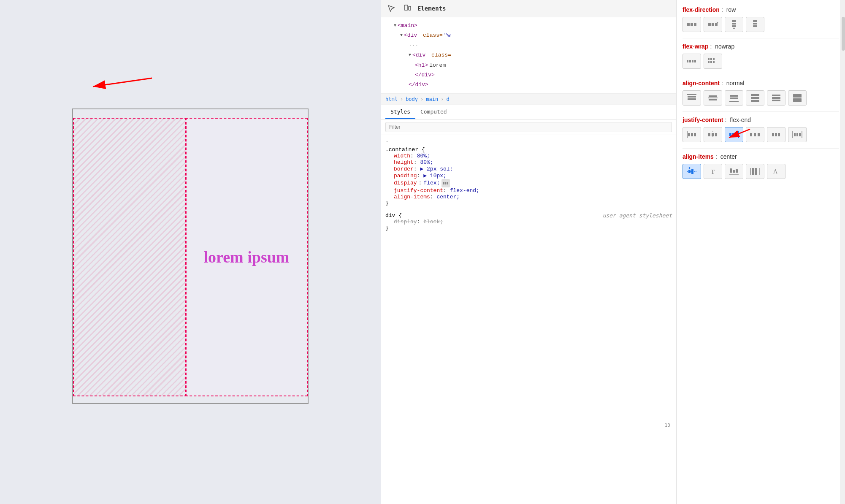 This screenshot has width=845, height=504. Describe the element at coordinates (528, 191) in the screenshot. I see `css-justify-content: justify-content: flex-end;` at that location.